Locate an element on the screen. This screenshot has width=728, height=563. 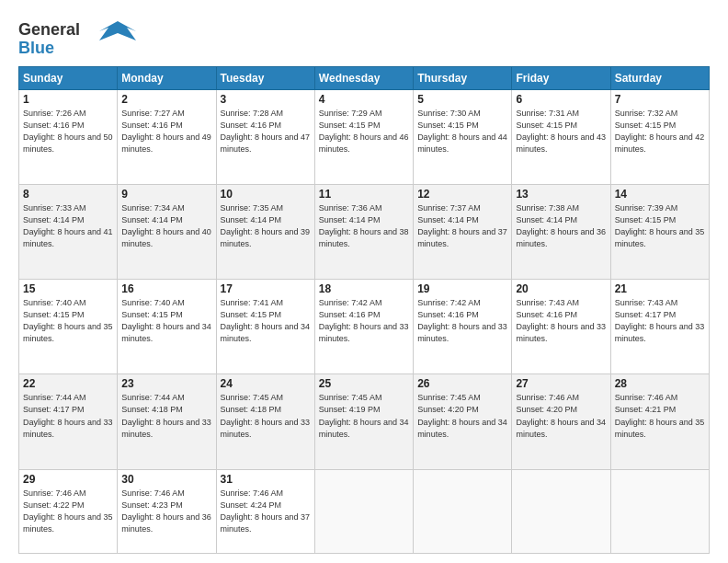
calendar-cell: 12 Sunrise: 7:37 AMSunset: 4:14 PMDaylig… is located at coordinates (463, 232).